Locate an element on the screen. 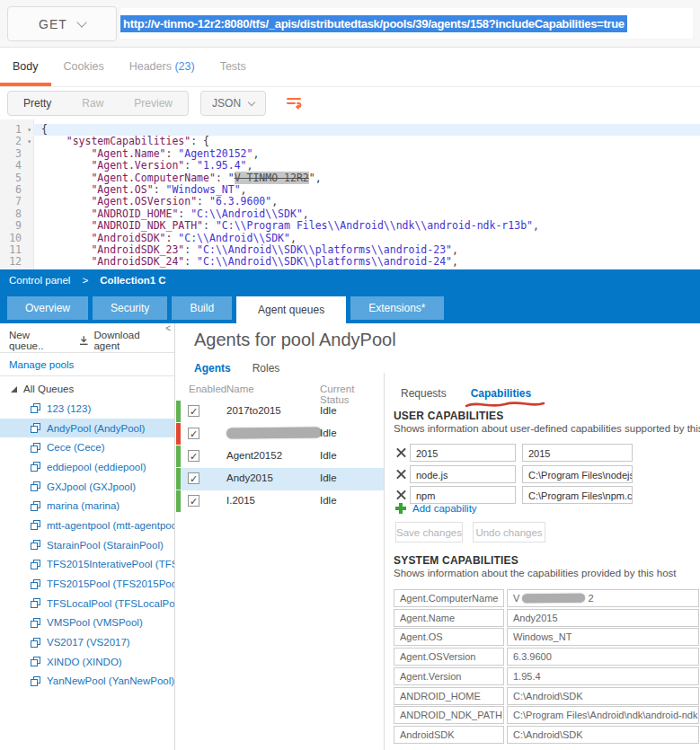 This screenshot has width=700, height=750. tree-item-pool: TFSLocalPool (TFSLocalPool) is located at coordinates (87, 604).